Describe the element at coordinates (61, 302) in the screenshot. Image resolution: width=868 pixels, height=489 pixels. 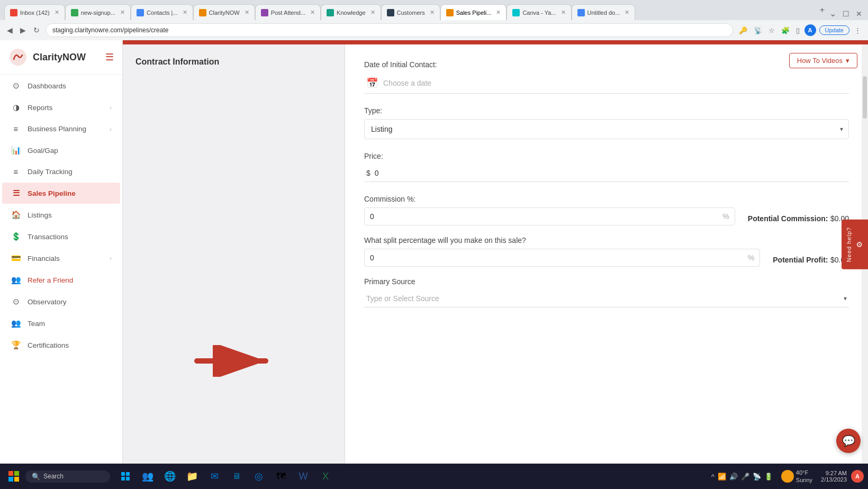
I see `sidebar-item-observatory: ⊙ Observatory` at that location.